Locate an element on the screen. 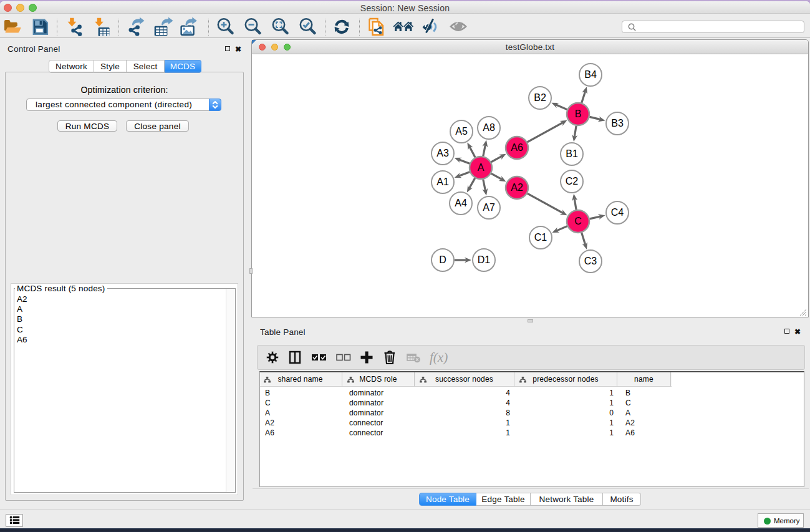 This screenshot has width=810, height=532. svg-text: B2 is located at coordinates (540, 97).